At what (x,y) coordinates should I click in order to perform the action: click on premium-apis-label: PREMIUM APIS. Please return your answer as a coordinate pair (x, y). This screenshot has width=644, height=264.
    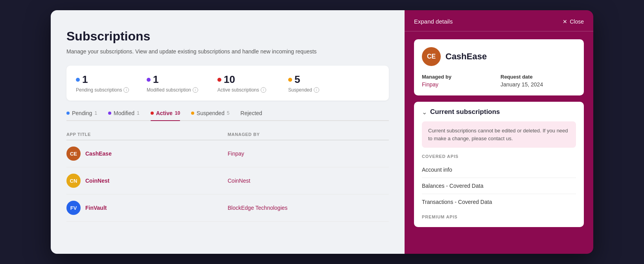
    Looking at the image, I should click on (499, 217).